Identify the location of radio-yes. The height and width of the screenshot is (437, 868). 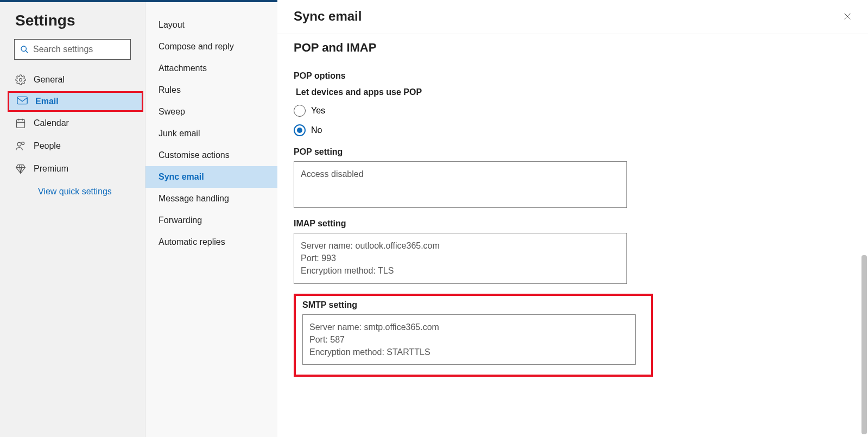
(300, 111).